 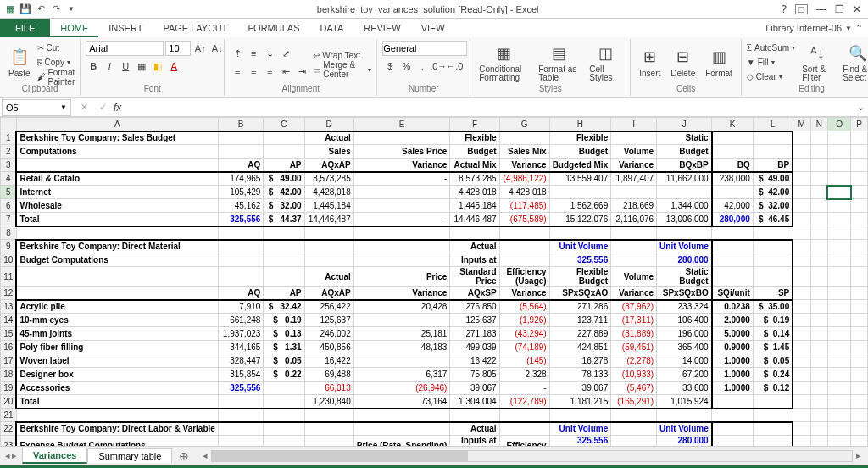 What do you see at coordinates (454, 66) in the screenshot?
I see `decrease-decimal-icon: ←.0` at bounding box center [454, 66].